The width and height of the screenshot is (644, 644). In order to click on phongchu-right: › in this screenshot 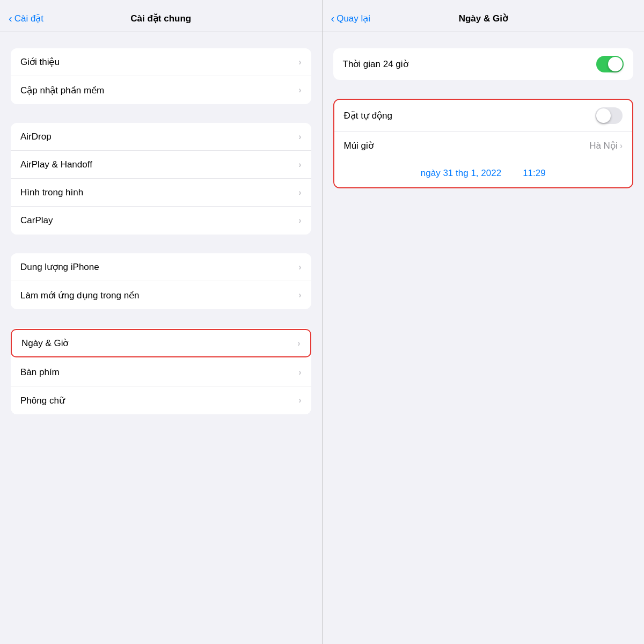, I will do `click(299, 400)`.